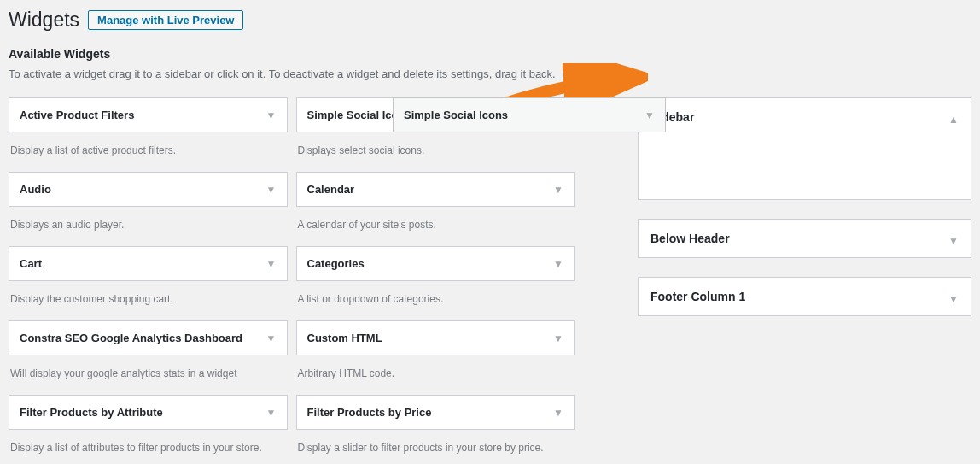  What do you see at coordinates (149, 375) in the screenshot?
I see `widget-desc: Will display your google analytics stats…` at bounding box center [149, 375].